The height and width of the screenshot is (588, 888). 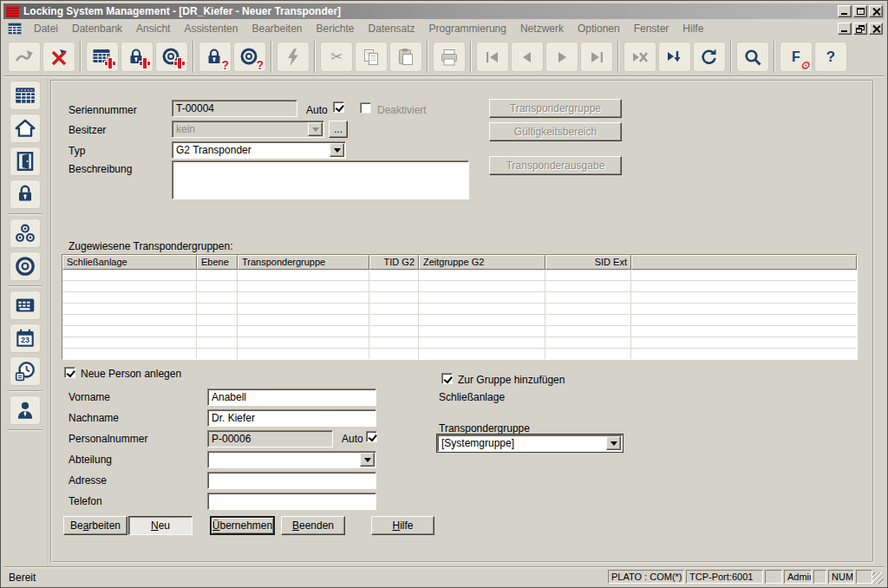 What do you see at coordinates (555, 132) in the screenshot?
I see `gueltigkeitsbereich-button: Gültigkeitsbereich` at bounding box center [555, 132].